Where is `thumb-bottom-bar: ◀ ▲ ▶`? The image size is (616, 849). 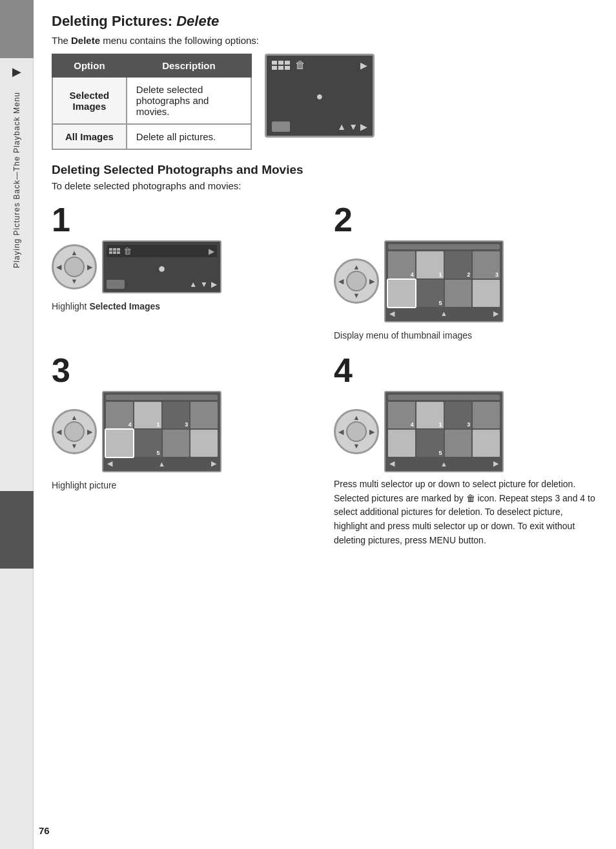
thumb-bottom-bar: ◀ ▲ ▶ is located at coordinates (444, 314).